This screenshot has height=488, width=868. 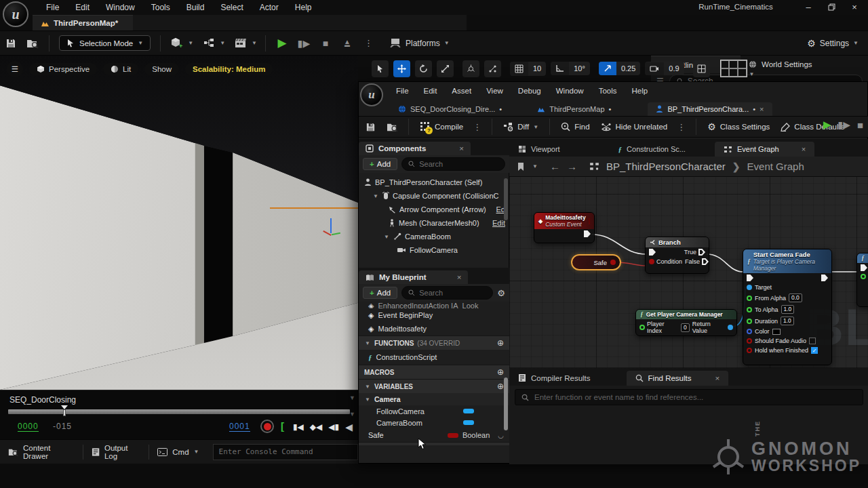 I want to click on previous-key-button: ◆◀, so click(x=316, y=427).